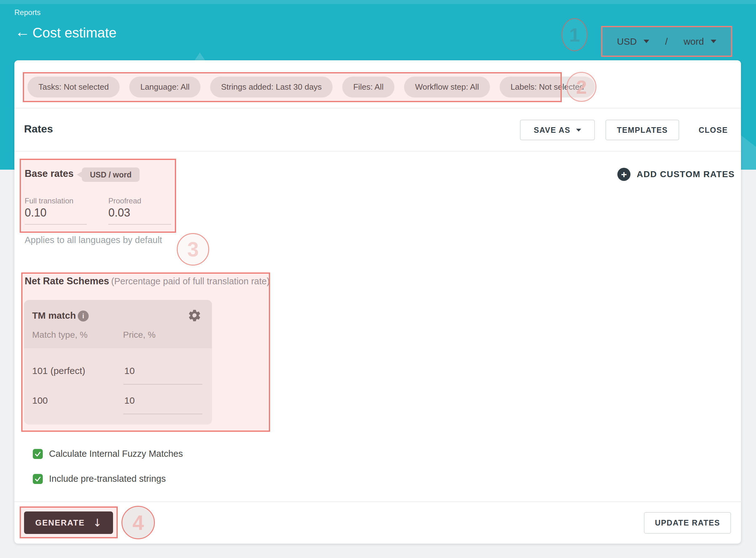 The image size is (756, 558). Describe the element at coordinates (642, 130) in the screenshot. I see `templates-button: TEMPLATES` at that location.